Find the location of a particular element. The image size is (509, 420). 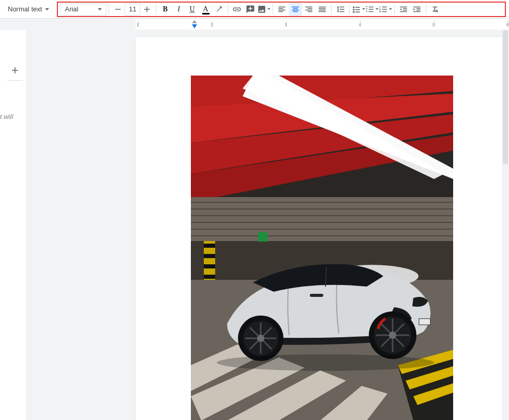

text-color-button: A is located at coordinates (205, 9).